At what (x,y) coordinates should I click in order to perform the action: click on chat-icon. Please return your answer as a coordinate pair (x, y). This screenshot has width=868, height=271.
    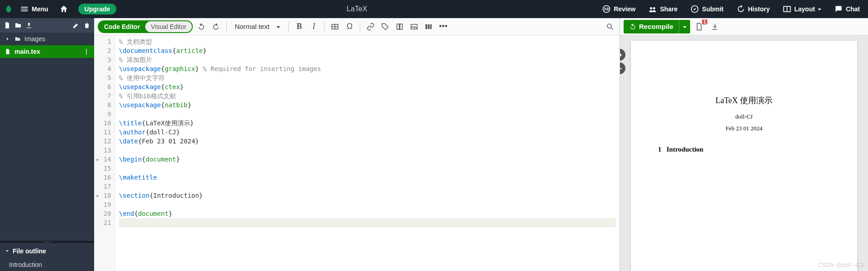
    Looking at the image, I should click on (839, 9).